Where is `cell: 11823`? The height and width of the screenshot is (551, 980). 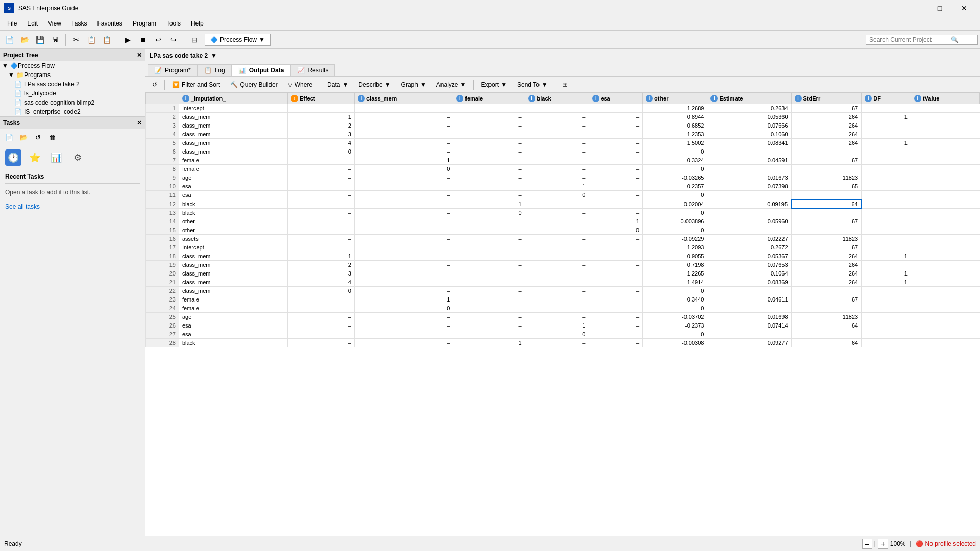
cell: 11823 is located at coordinates (826, 317).